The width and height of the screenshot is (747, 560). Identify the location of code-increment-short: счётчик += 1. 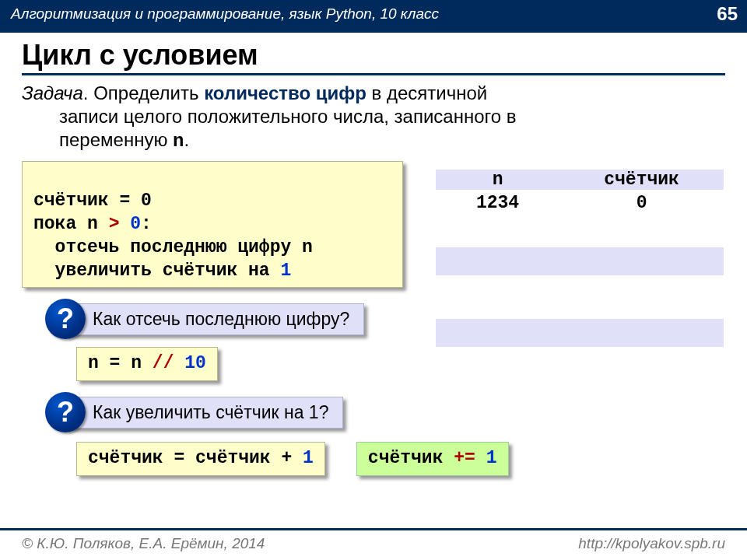
(433, 459).